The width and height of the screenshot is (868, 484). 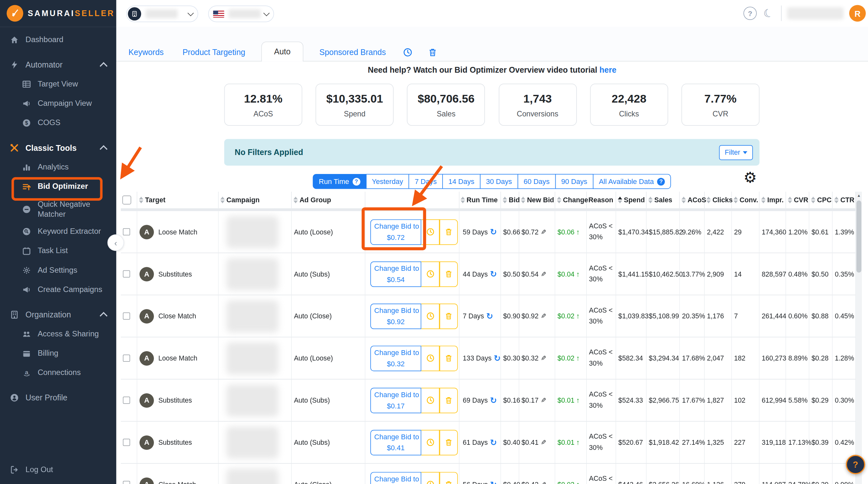 I want to click on sidebar-item-cogs: $COGS, so click(x=58, y=123).